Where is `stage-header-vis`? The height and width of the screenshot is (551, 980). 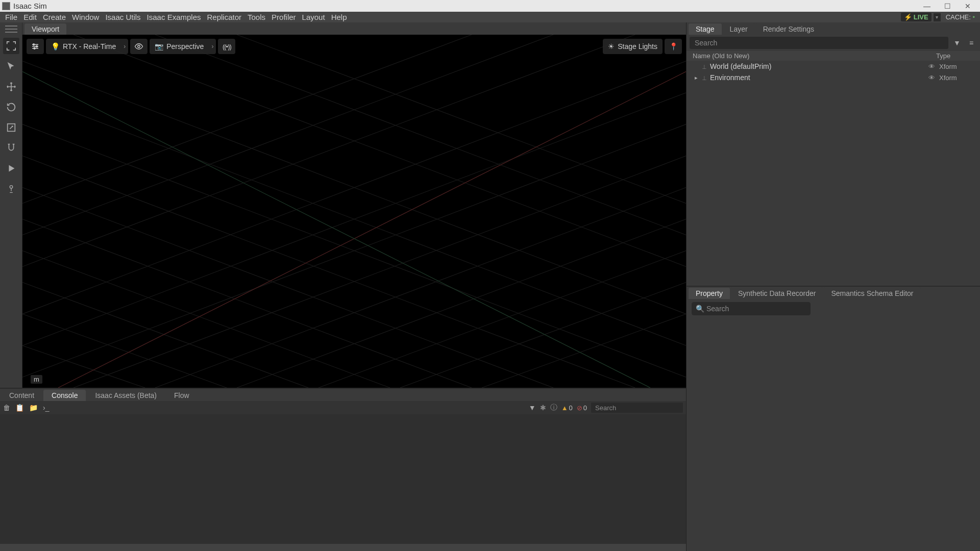
stage-header-vis is located at coordinates (928, 56).